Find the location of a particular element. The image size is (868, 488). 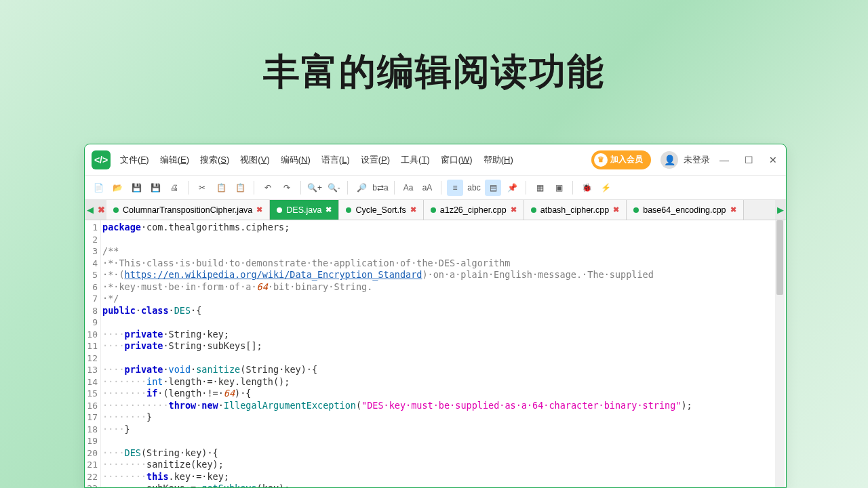

menu-p: 设置(P) is located at coordinates (376, 160).